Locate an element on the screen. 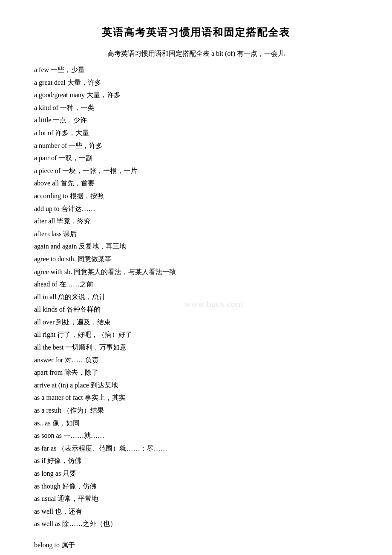 This screenshot has width=392, height=555. list-item: according to 根据，按照 is located at coordinates (196, 196).